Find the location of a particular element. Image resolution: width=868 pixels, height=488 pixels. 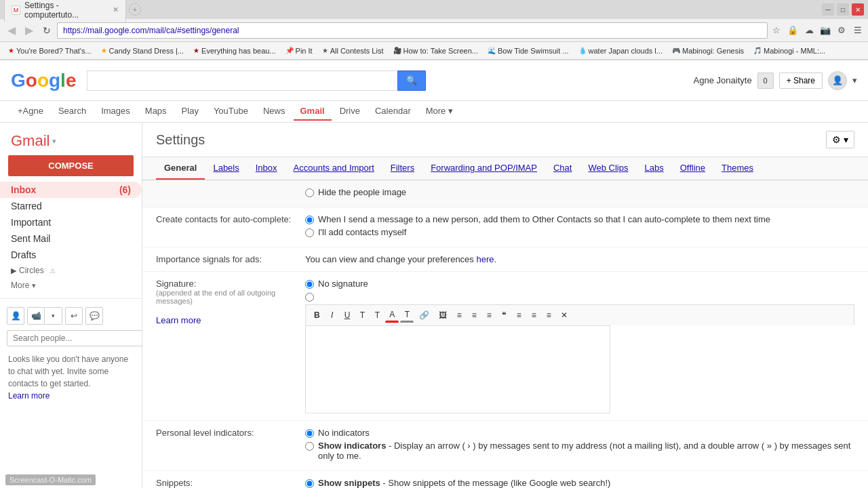

tab-webclips: Web Clips is located at coordinates (608, 168).